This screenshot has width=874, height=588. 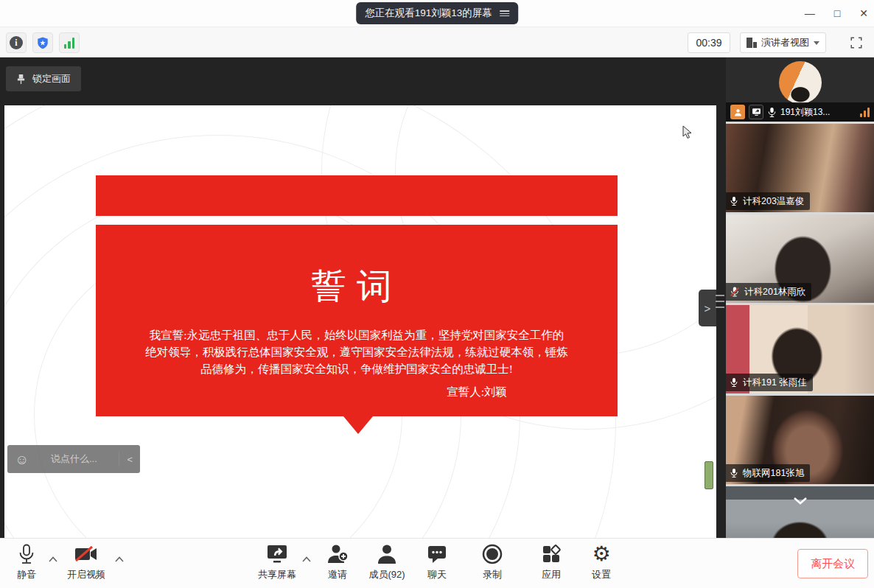 What do you see at coordinates (69, 43) in the screenshot?
I see `network-button` at bounding box center [69, 43].